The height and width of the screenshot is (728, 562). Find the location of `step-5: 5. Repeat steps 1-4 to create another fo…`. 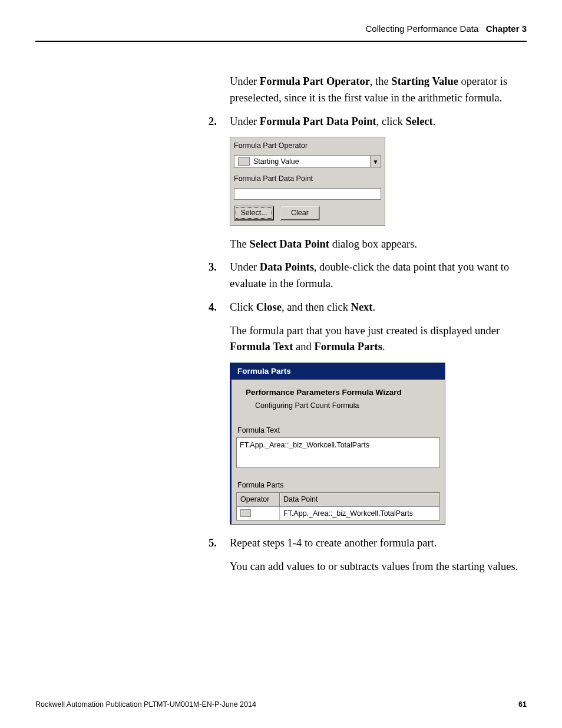

step-5: 5. Repeat steps 1-4 to create another fo… is located at coordinates (368, 543).